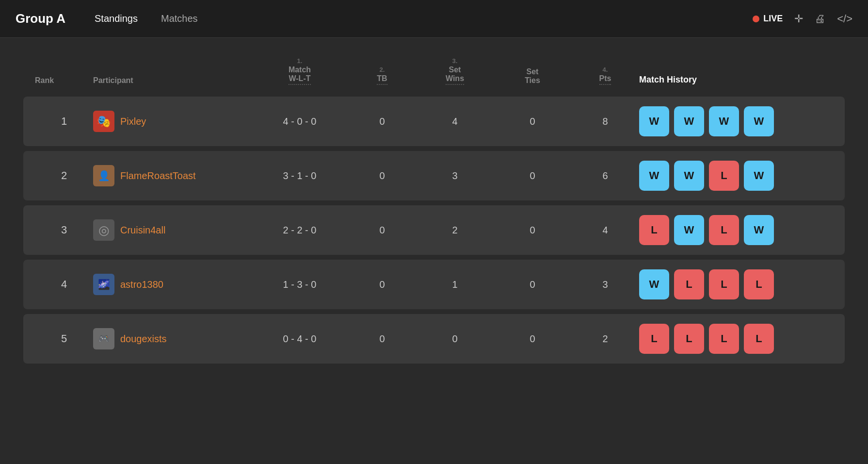 The height and width of the screenshot is (464, 868). Describe the element at coordinates (142, 284) in the screenshot. I see `name-astro: astro1380` at that location.